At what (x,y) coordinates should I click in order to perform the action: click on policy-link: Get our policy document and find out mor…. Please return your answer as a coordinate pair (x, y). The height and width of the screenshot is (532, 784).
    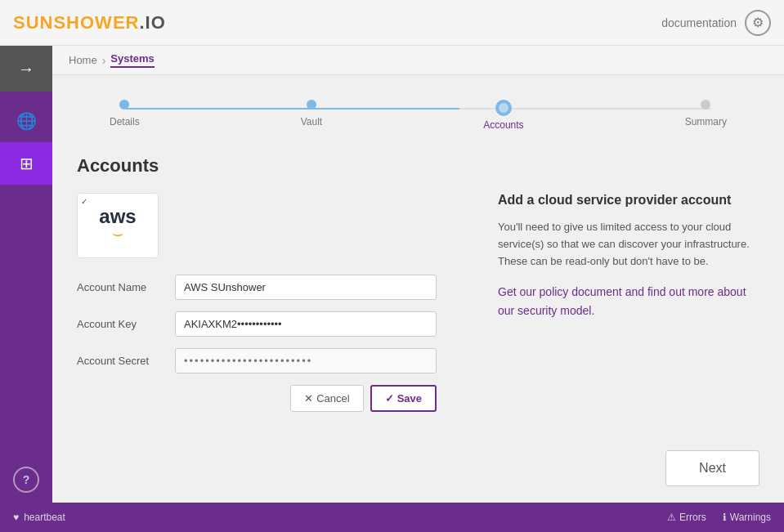
    Looking at the image, I should click on (622, 301).